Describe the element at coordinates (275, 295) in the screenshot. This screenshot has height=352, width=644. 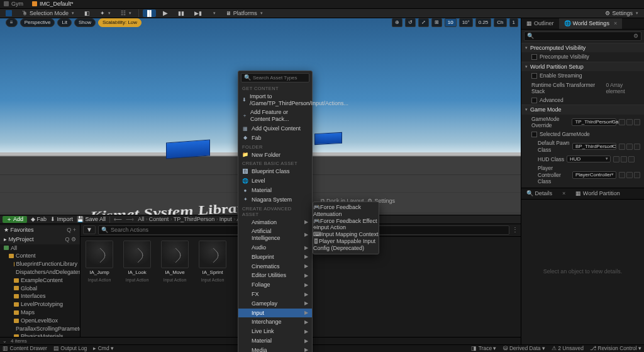
I see `ctx-item: FX▶` at that location.